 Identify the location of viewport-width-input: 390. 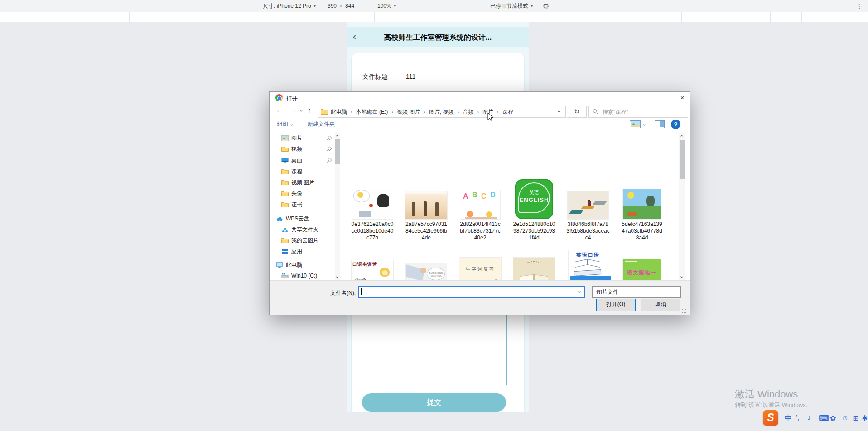
(332, 6).